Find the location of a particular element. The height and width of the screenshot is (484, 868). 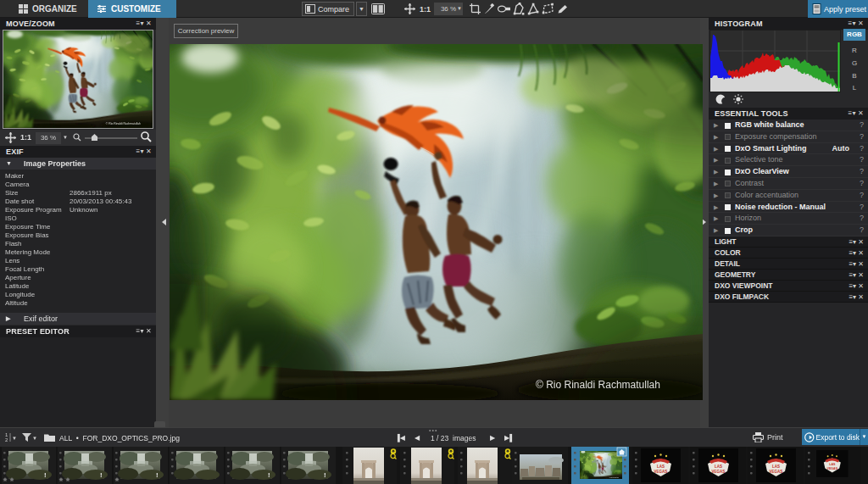

svg-text: 2 is located at coordinates (7, 440).